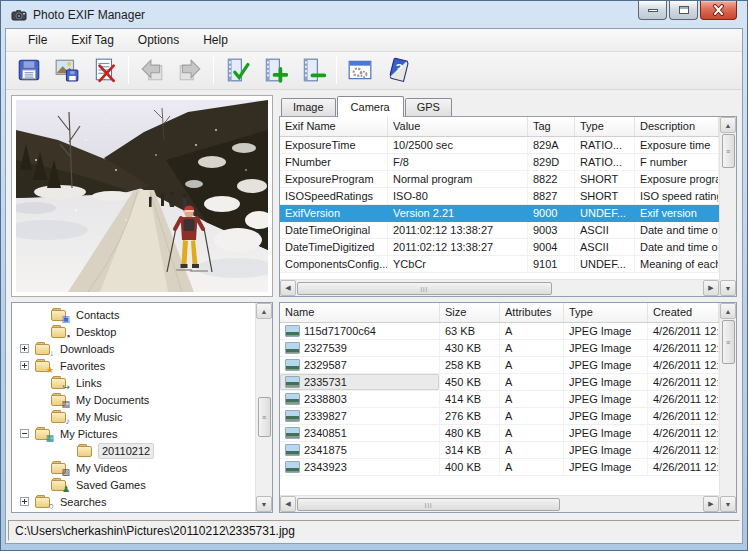  I want to click on delete-list-button, so click(105, 70).